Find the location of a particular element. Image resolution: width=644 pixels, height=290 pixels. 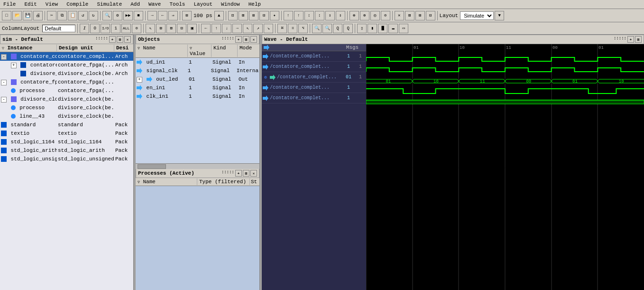

copy-button: ⧉ is located at coordinates (62, 16).